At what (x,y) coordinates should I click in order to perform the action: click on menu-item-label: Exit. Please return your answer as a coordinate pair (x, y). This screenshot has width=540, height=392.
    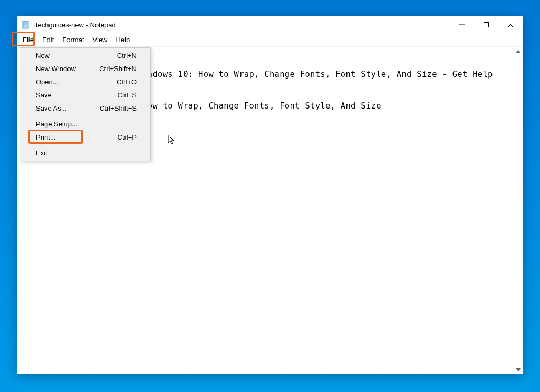
    Looking at the image, I should click on (42, 153).